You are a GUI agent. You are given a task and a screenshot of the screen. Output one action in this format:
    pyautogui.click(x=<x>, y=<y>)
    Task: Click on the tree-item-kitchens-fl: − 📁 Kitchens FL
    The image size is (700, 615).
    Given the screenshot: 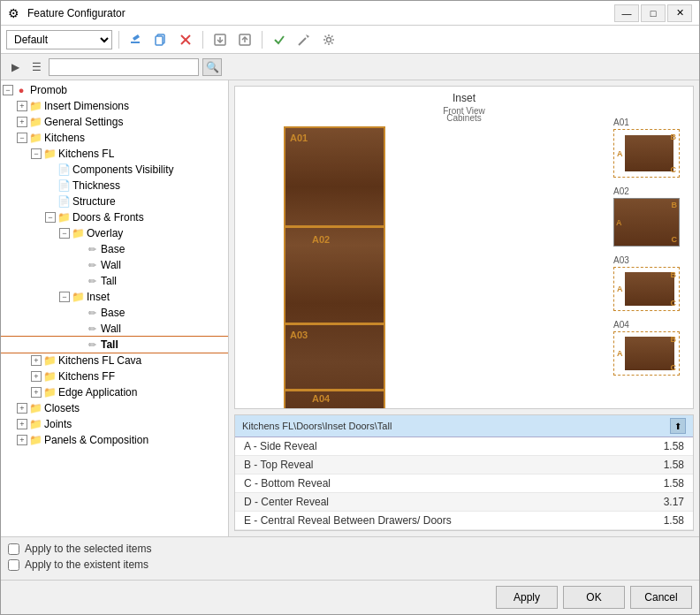 What is the action you would take?
    pyautogui.click(x=115, y=154)
    